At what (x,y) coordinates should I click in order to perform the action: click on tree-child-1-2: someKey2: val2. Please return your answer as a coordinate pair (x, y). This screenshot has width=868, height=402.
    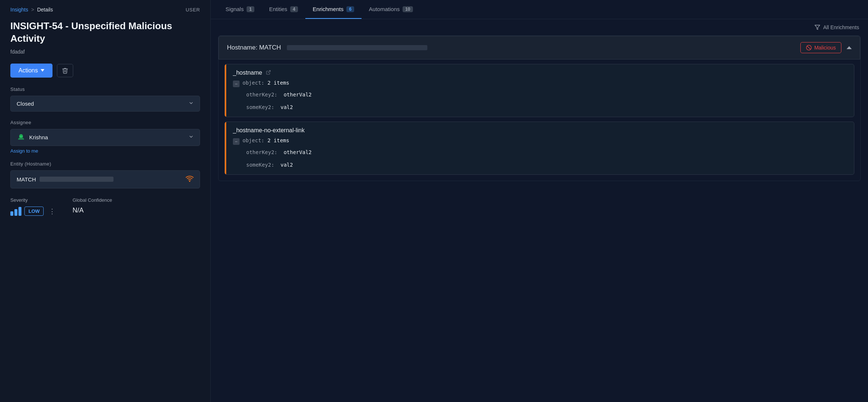
    Looking at the image, I should click on (547, 107).